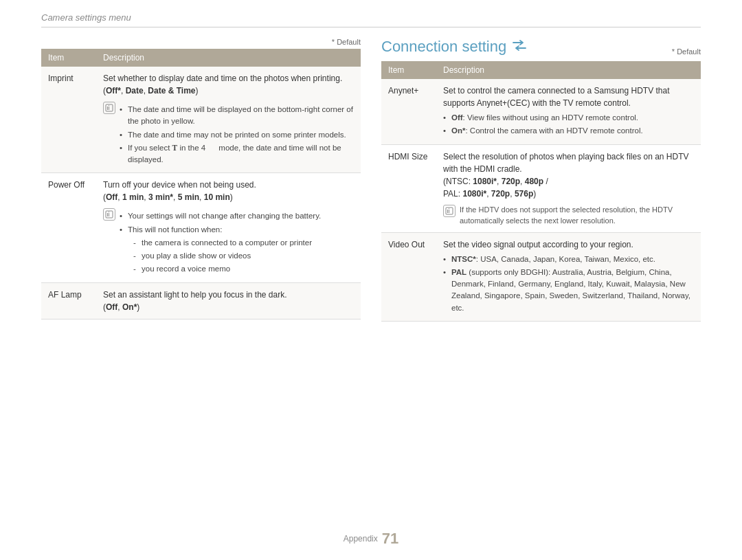 The width and height of the screenshot is (742, 560). Describe the element at coordinates (220, 242) in the screenshot. I see `note-text-poweroff: Your settings will not change after chan…` at that location.